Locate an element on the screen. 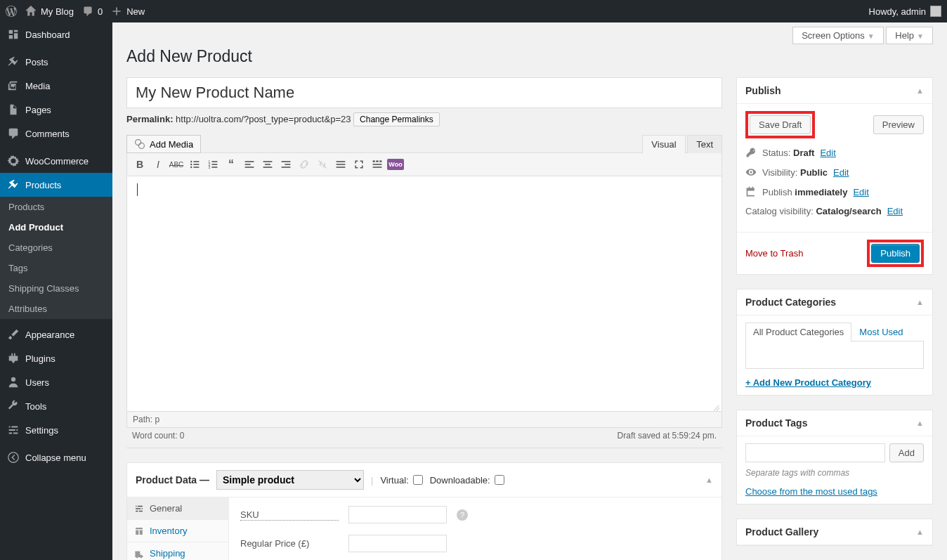  menu-products: Products is located at coordinates (56, 185).